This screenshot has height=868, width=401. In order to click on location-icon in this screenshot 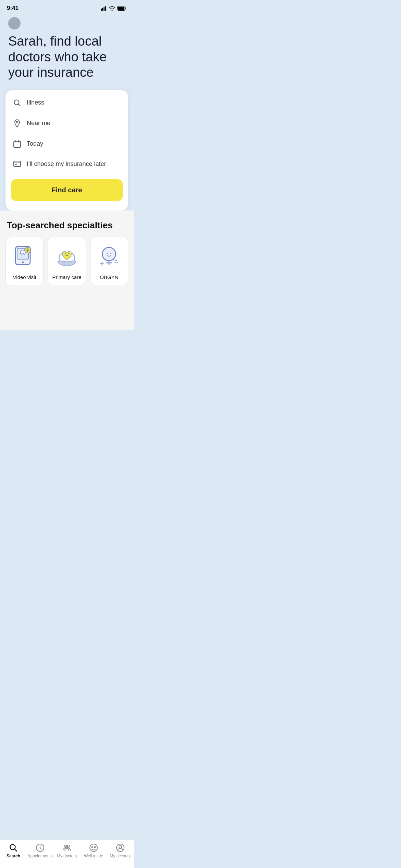, I will do `click(17, 123)`.